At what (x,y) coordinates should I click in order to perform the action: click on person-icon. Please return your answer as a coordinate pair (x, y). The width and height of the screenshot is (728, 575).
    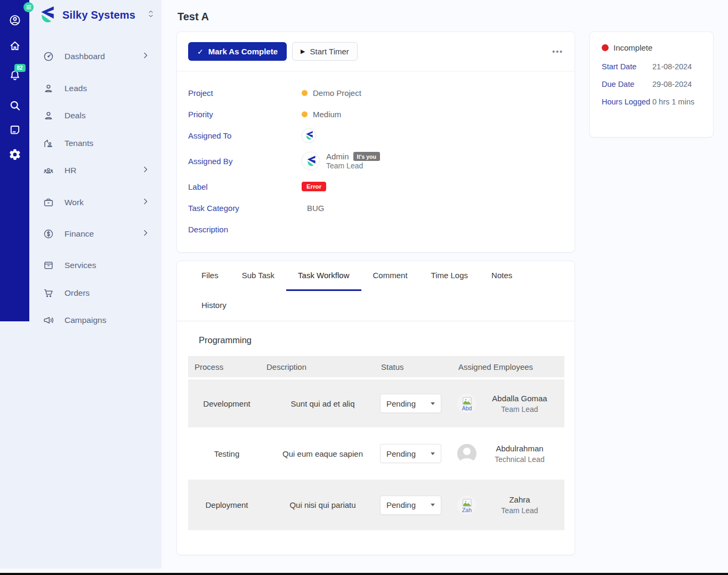
    Looking at the image, I should click on (48, 116).